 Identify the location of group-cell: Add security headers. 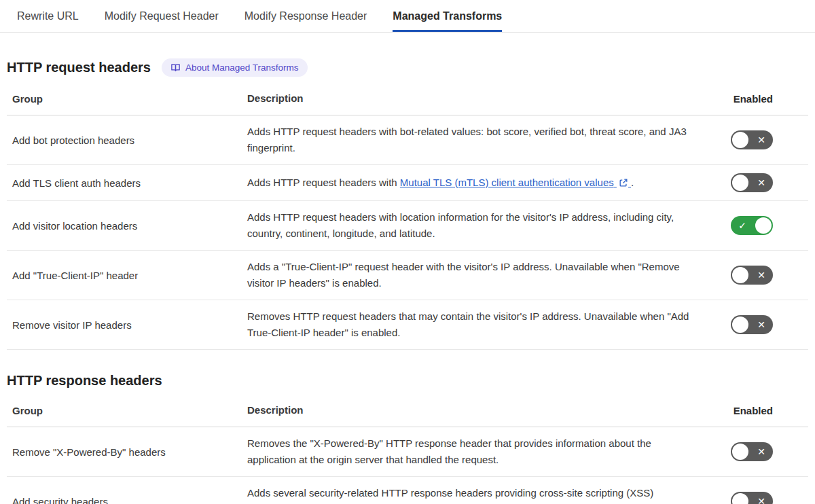
(130, 500).